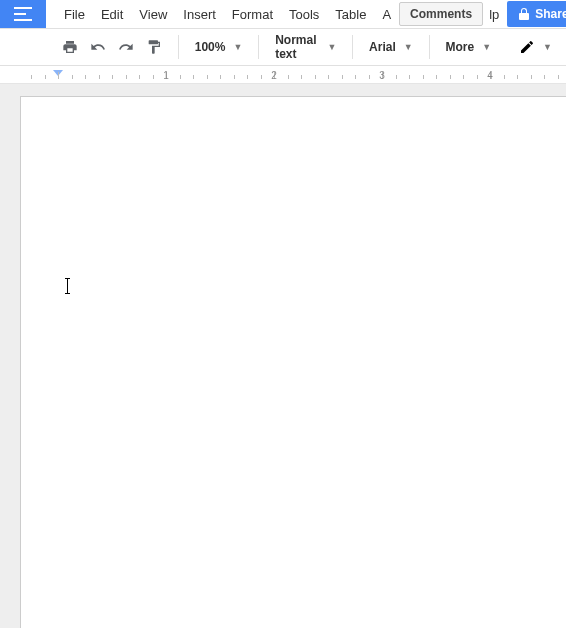  What do you see at coordinates (23, 14) in the screenshot?
I see `docs-logo` at bounding box center [23, 14].